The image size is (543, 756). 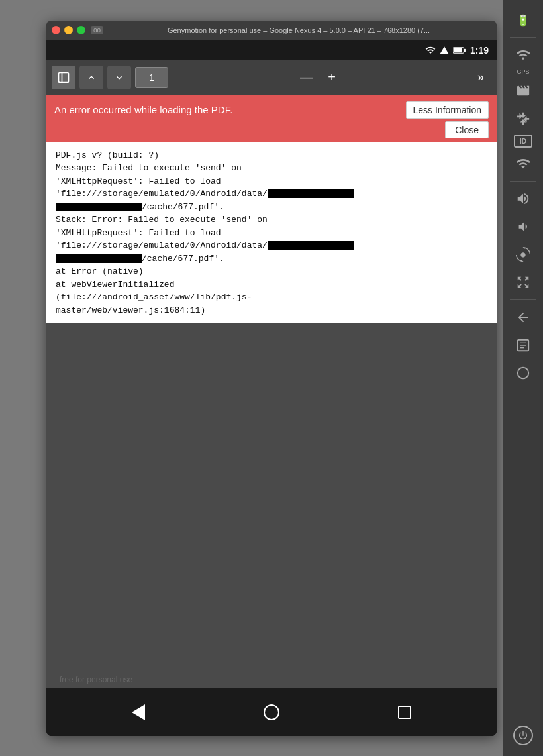 What do you see at coordinates (523, 164) in the screenshot?
I see `signal-icon` at bounding box center [523, 164].